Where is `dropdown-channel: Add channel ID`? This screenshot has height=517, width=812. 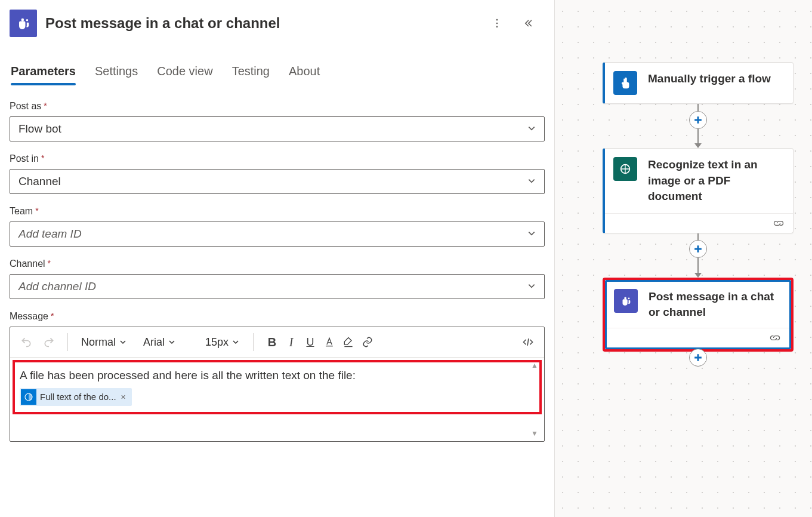
dropdown-channel: Add channel ID is located at coordinates (277, 287).